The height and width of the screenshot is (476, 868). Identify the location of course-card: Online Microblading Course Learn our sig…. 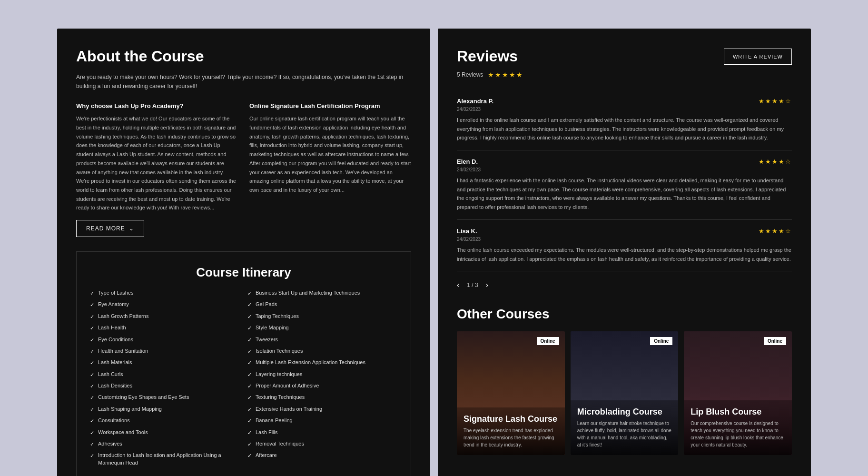
(624, 393).